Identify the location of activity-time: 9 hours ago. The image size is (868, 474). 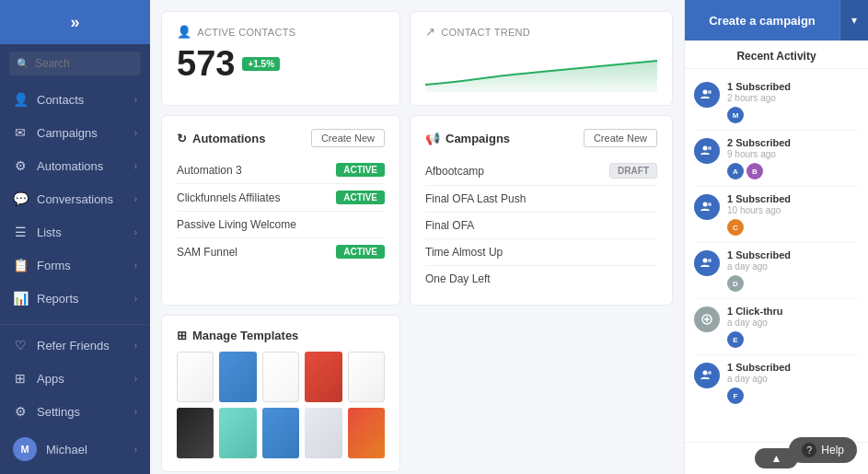
(793, 155).